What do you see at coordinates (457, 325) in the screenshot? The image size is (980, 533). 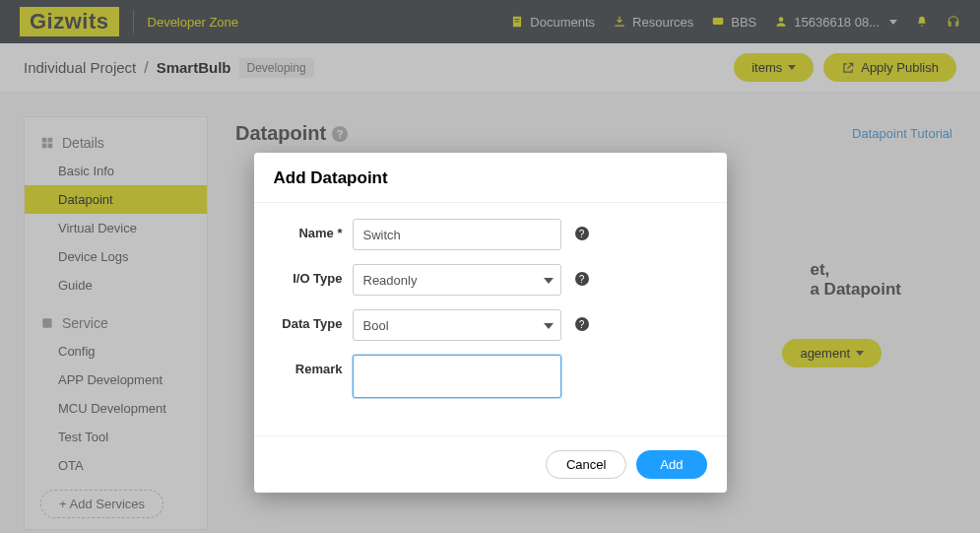 I see `data-type-select: Bool` at bounding box center [457, 325].